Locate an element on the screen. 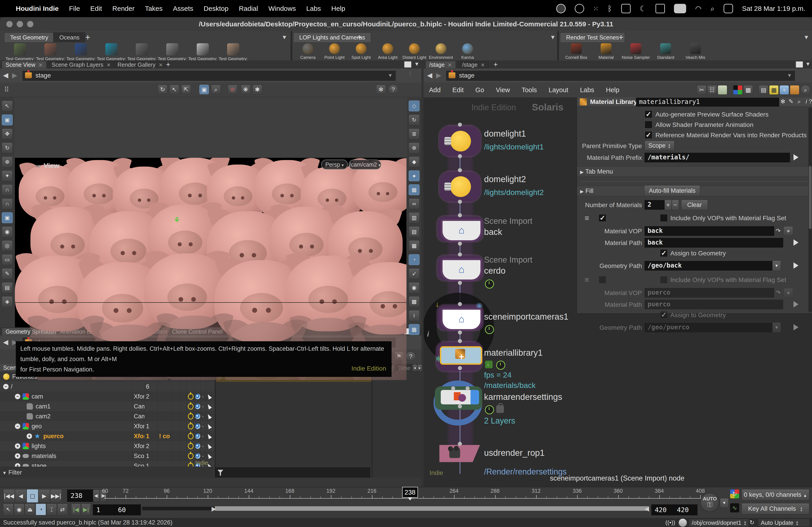  scene-graph-row-cam2: cam2Cam· is located at coordinates (107, 417).